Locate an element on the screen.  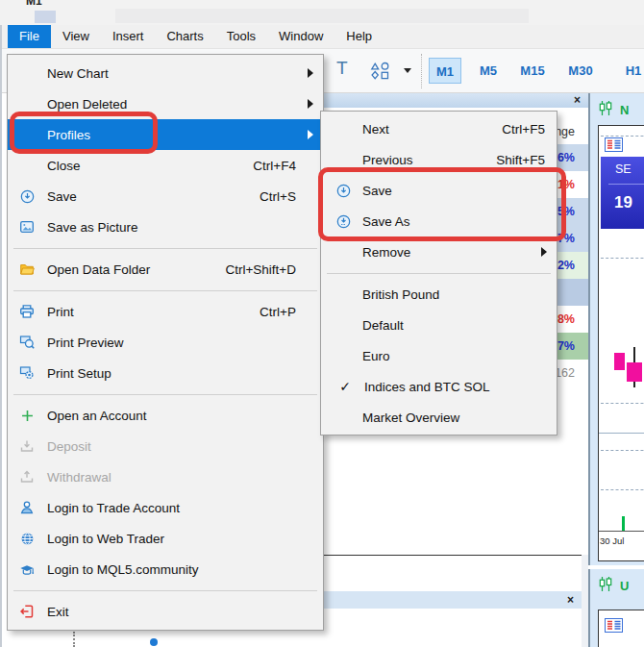
menu-shortcut: Ctrl+S is located at coordinates (286, 196).